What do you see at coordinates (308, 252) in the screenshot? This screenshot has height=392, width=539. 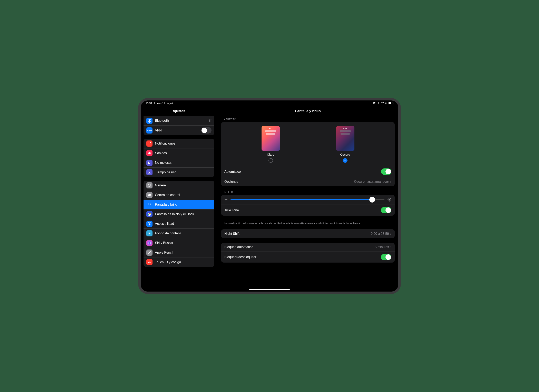 I see `lock-card: Bloqueo automático 5 minutos › Bloquear/…` at bounding box center [308, 252].